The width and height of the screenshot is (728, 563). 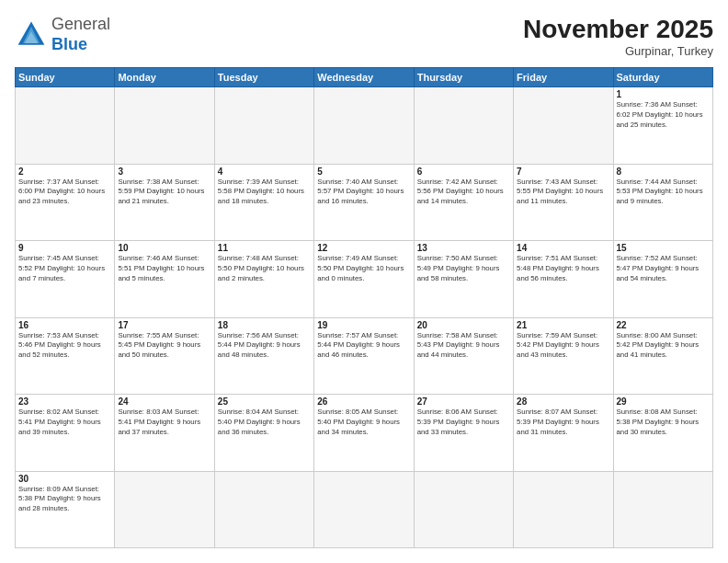 What do you see at coordinates (618, 29) in the screenshot?
I see `month-title: November 2025` at bounding box center [618, 29].